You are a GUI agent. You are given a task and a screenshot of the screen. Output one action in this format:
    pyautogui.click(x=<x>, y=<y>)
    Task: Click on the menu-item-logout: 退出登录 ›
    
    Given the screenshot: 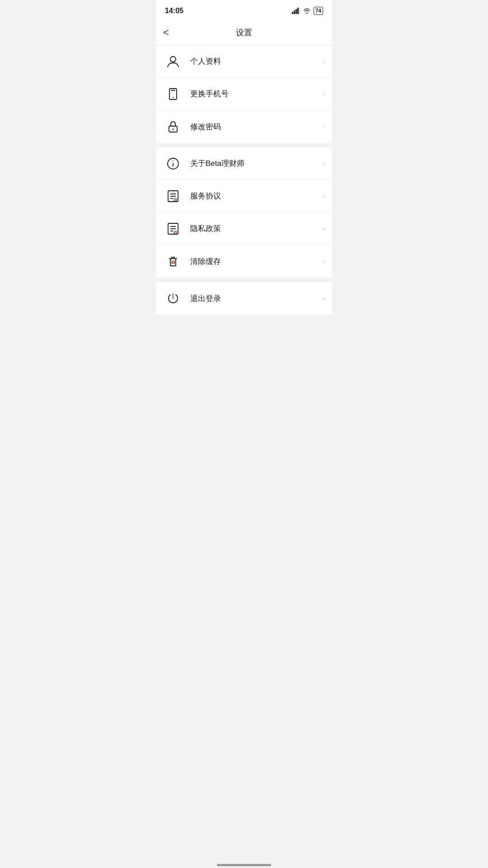 What is the action you would take?
    pyautogui.click(x=244, y=298)
    